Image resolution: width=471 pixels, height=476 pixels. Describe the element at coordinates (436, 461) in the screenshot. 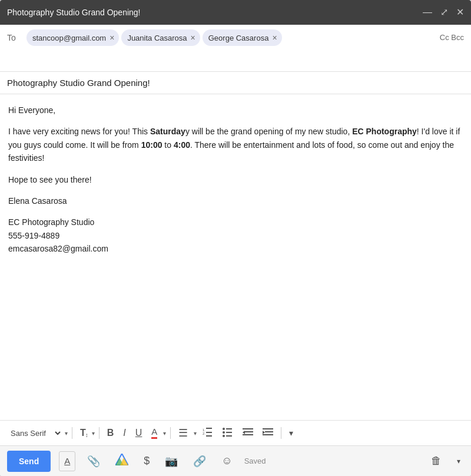

I see `trash-icon: 🗑` at that location.